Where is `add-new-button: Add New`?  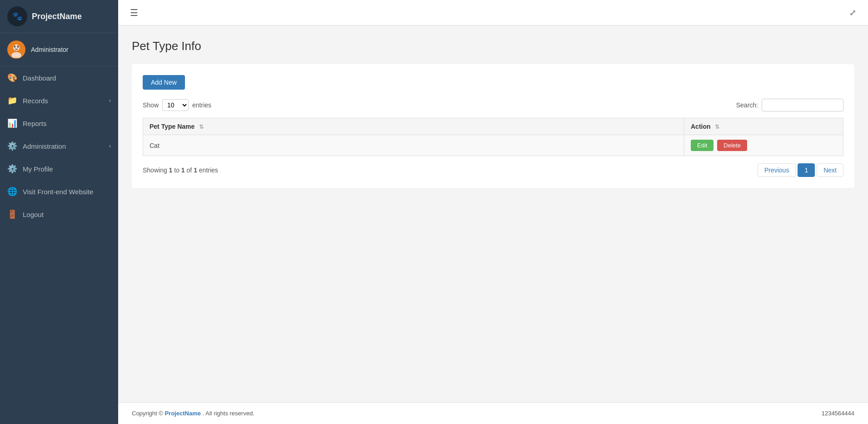
add-new-button: Add New is located at coordinates (164, 82).